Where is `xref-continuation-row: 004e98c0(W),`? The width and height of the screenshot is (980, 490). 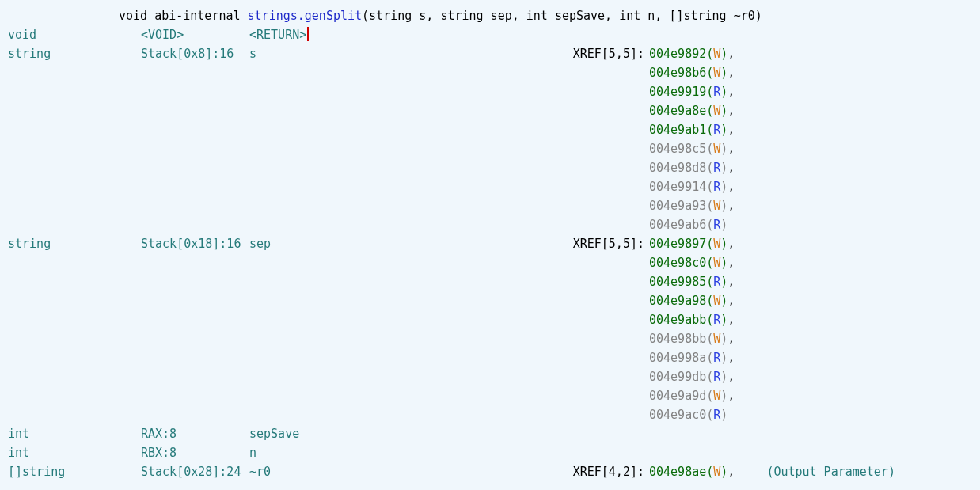 xref-continuation-row: 004e98c0(W), is located at coordinates (494, 263).